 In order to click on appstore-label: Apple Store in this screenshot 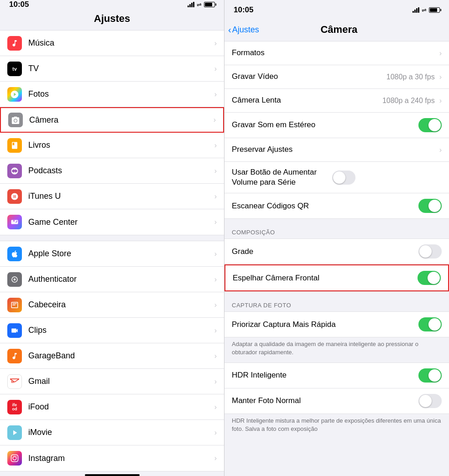, I will do `click(120, 254)`.